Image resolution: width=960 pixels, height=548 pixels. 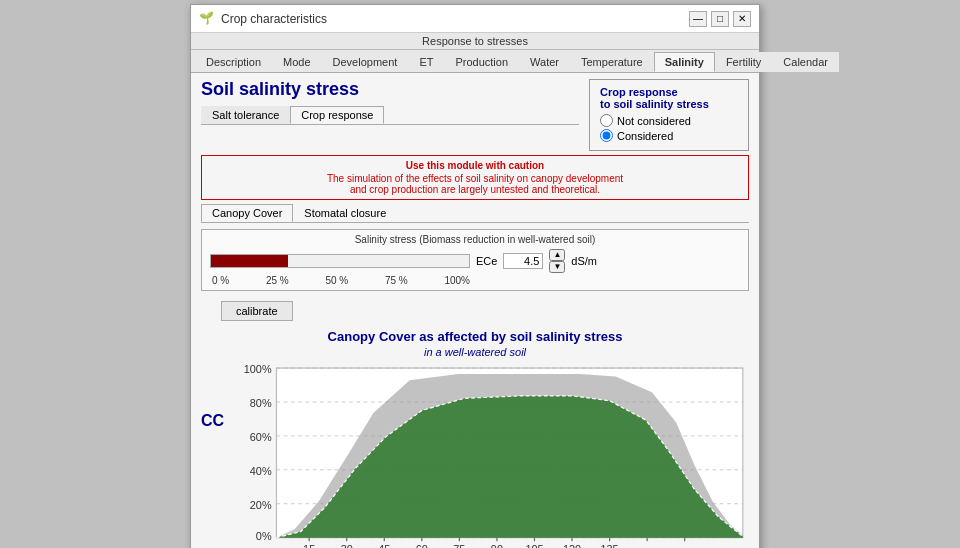 I want to click on svg-text: 80%, so click(x=261, y=403).